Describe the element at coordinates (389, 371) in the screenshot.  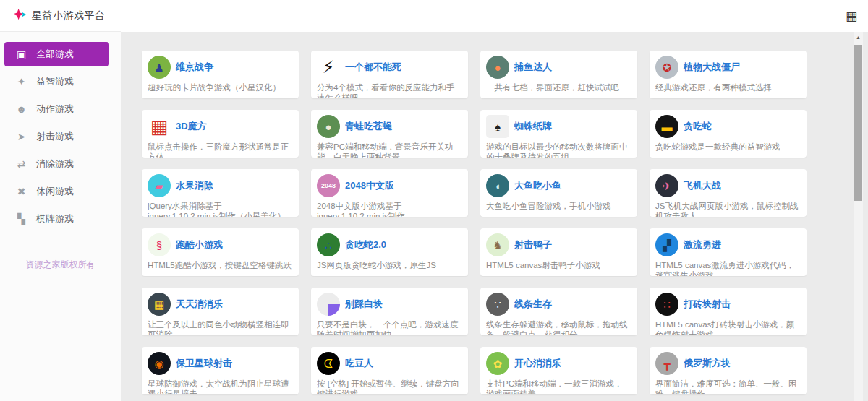
I see `game-card: ᗧ 吃豆人 按 [空格] 开始或暂停、继续，键盘方向键进行游戏` at that location.